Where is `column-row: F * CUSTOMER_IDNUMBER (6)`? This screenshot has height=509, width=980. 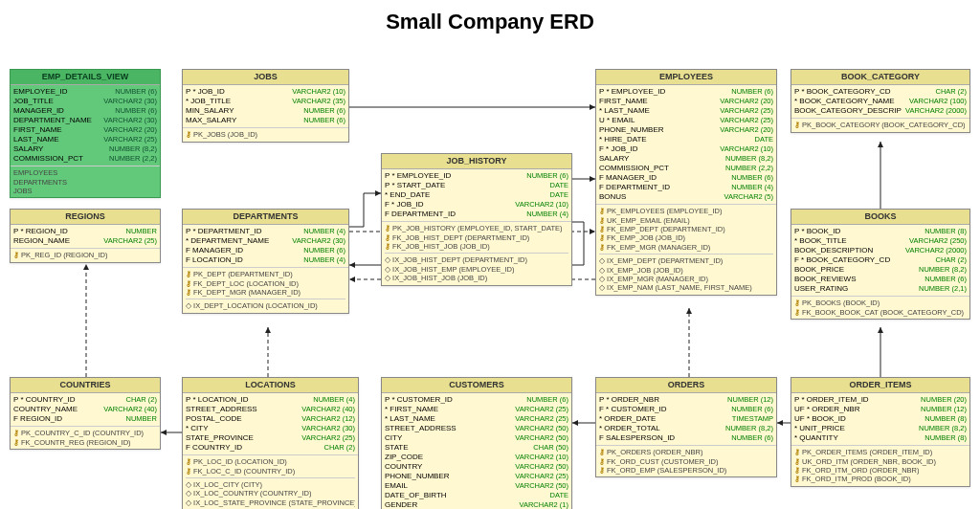
column-row: F * CUSTOMER_IDNUMBER (6) is located at coordinates (686, 409).